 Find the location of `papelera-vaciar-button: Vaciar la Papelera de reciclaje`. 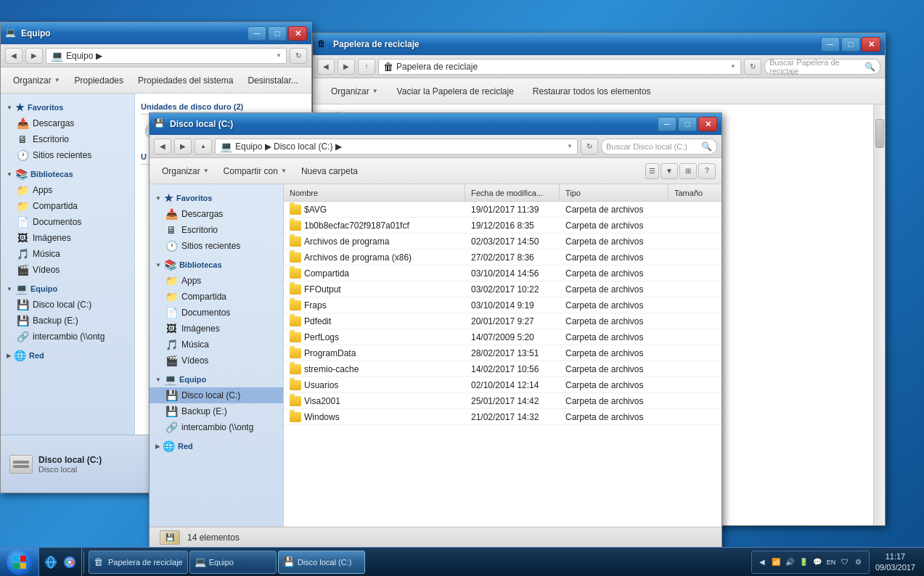

papelera-vaciar-button: Vaciar la Papelera de reciclaje is located at coordinates (456, 91).